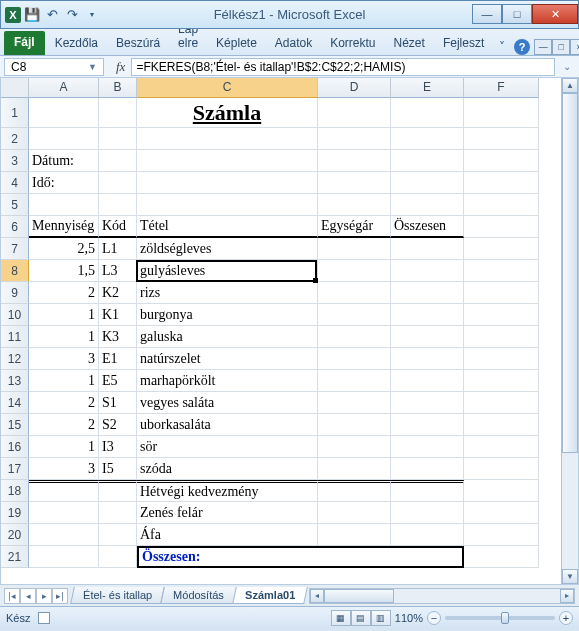  What do you see at coordinates (118, 271) in the screenshot?
I see `cell-code: L3` at bounding box center [118, 271].